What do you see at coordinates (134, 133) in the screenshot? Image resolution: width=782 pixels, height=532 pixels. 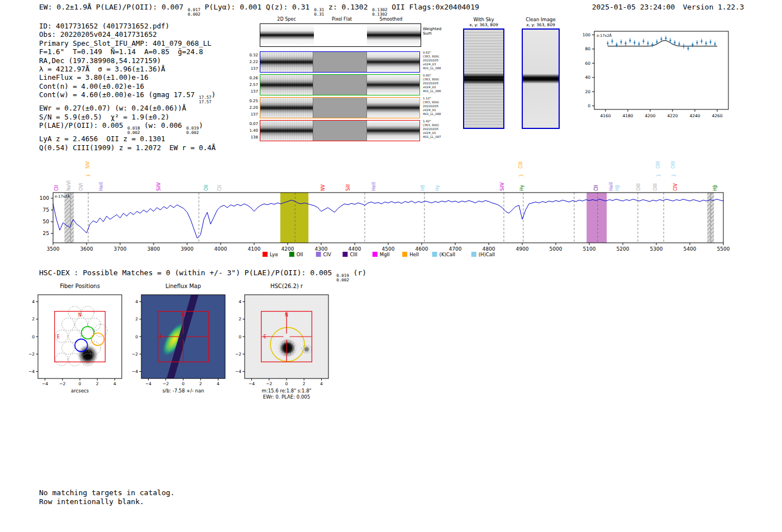 I see `span-el: 0.002` at bounding box center [134, 133].